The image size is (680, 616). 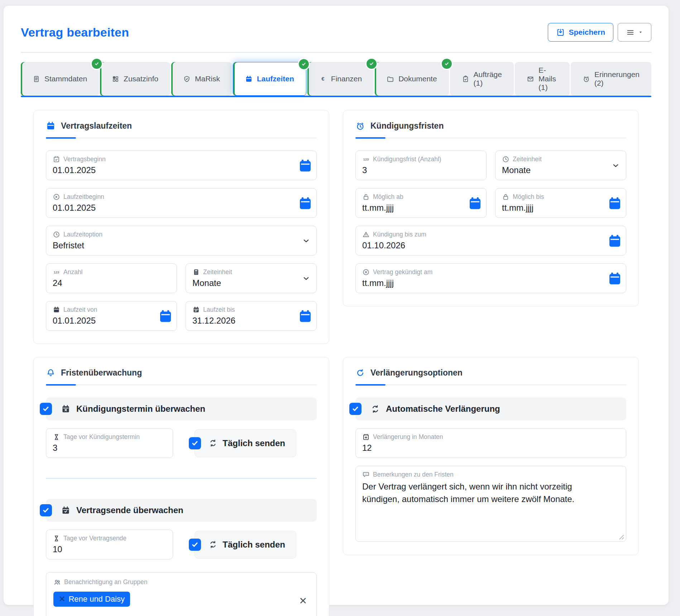 What do you see at coordinates (110, 443) in the screenshot?
I see `tage-vor-kuendigungstermin-field: Tage vor Kündigungstermin 3` at bounding box center [110, 443].